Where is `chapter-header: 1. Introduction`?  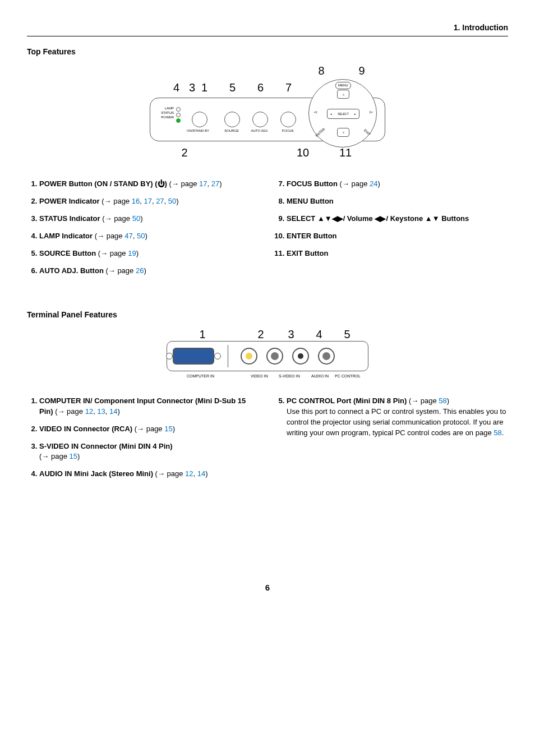 chapter-header: 1. Introduction is located at coordinates (268, 28).